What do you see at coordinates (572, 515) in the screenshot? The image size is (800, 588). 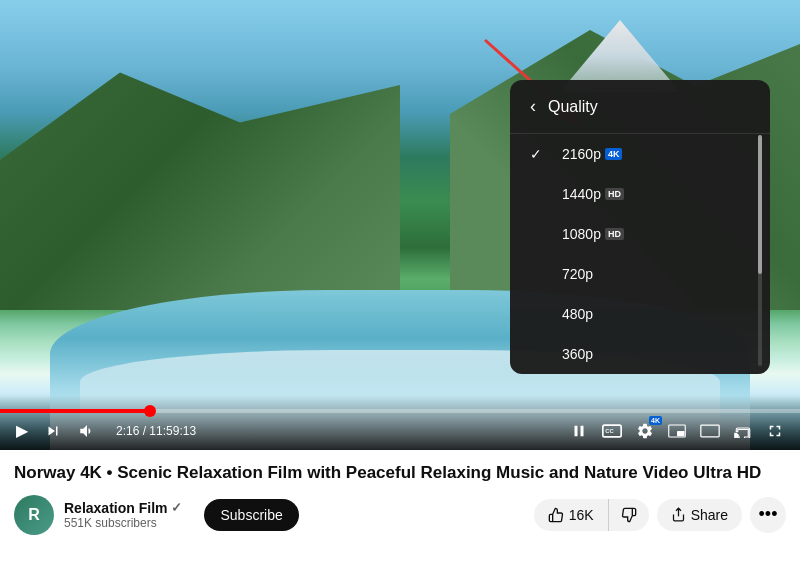 I see `like-button: 16K` at bounding box center [572, 515].